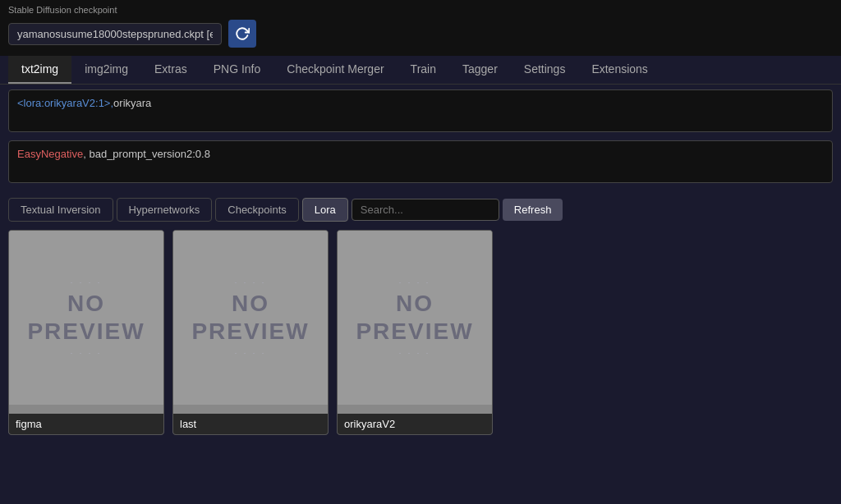  Describe the element at coordinates (250, 318) in the screenshot. I see `no-preview-last: · · · · NOPREVIEW · · · ·` at that location.